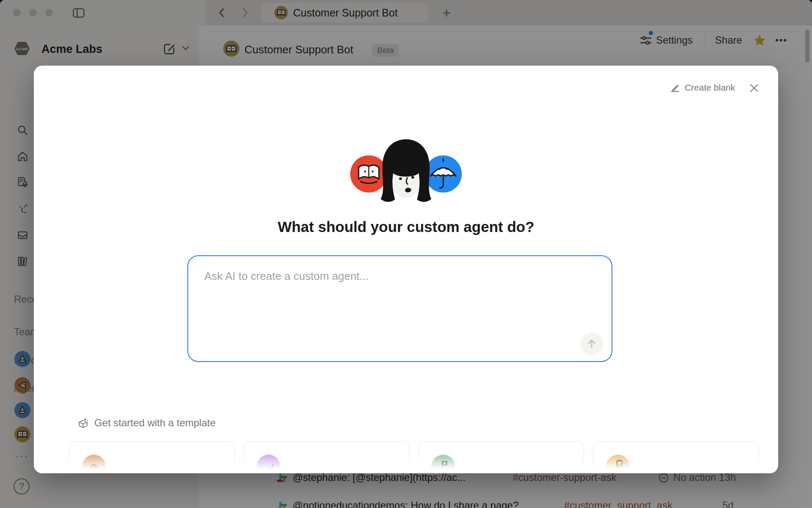  Describe the element at coordinates (406, 462) in the screenshot. I see `modal-bottom-fade` at that location.